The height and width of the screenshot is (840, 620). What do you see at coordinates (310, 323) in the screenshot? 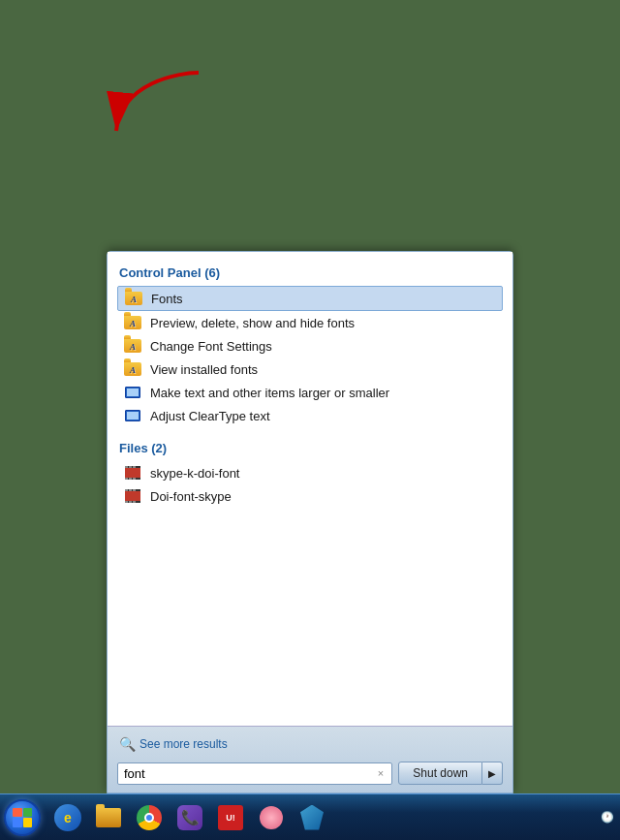
I see `preview-fonts-item: A Preview, delete, show and hide fonts` at bounding box center [310, 323].